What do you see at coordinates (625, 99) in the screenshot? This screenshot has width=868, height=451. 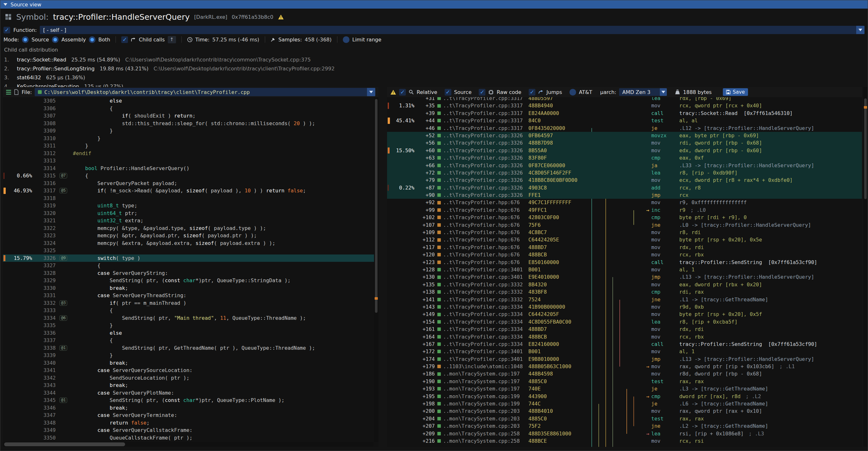 I see `asm-instruction-row: +31..t\TracyProfiler.cpp:3317488D5597lea…` at bounding box center [625, 99].